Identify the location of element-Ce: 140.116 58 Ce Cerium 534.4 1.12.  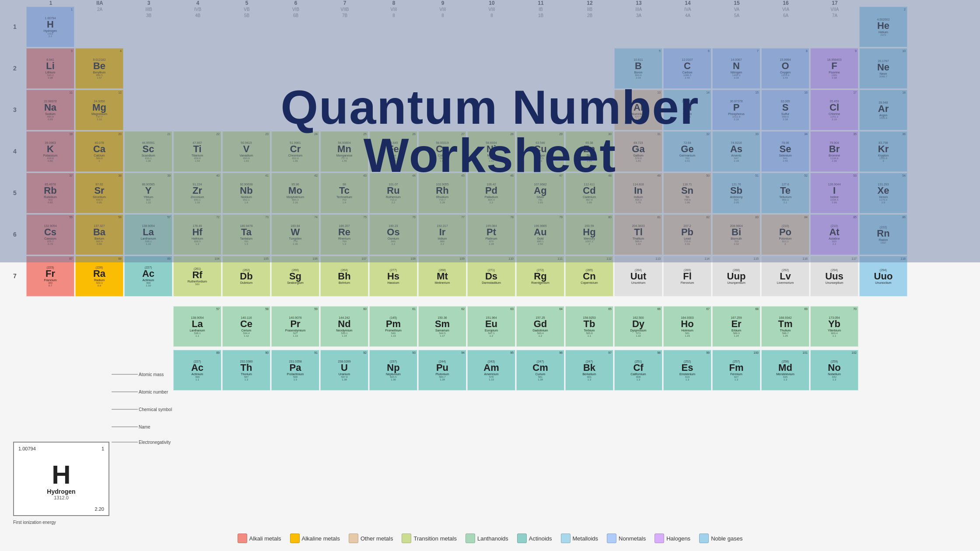
(246, 326).